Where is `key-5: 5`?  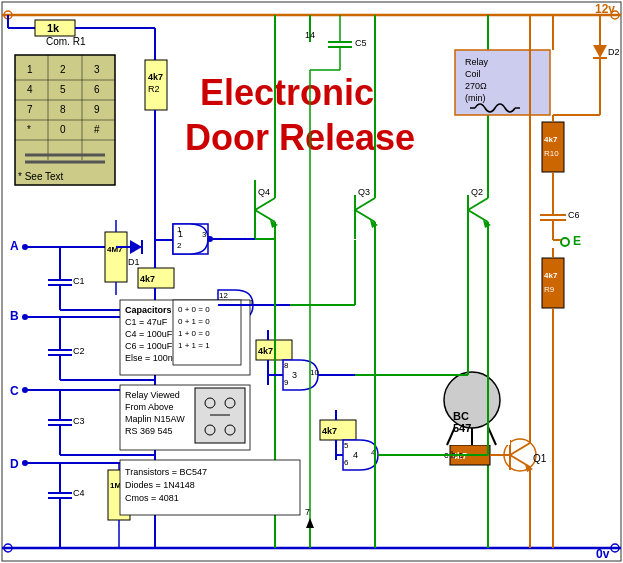
key-5: 5 is located at coordinates (63, 90).